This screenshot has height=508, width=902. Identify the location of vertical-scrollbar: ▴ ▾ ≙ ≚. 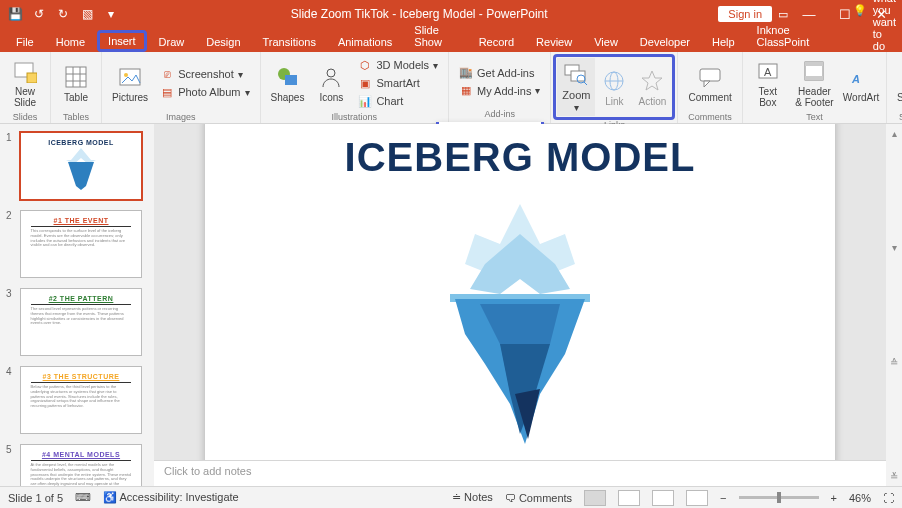
(894, 305).